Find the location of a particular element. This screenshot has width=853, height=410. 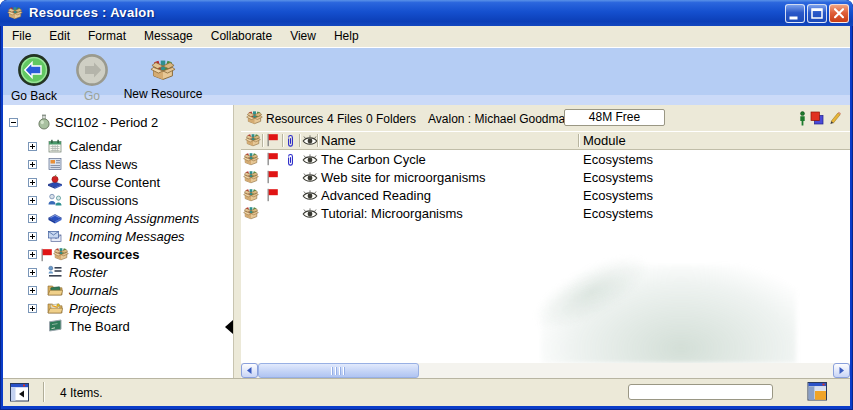

toggle-tree-panel-icon is located at coordinates (20, 392).